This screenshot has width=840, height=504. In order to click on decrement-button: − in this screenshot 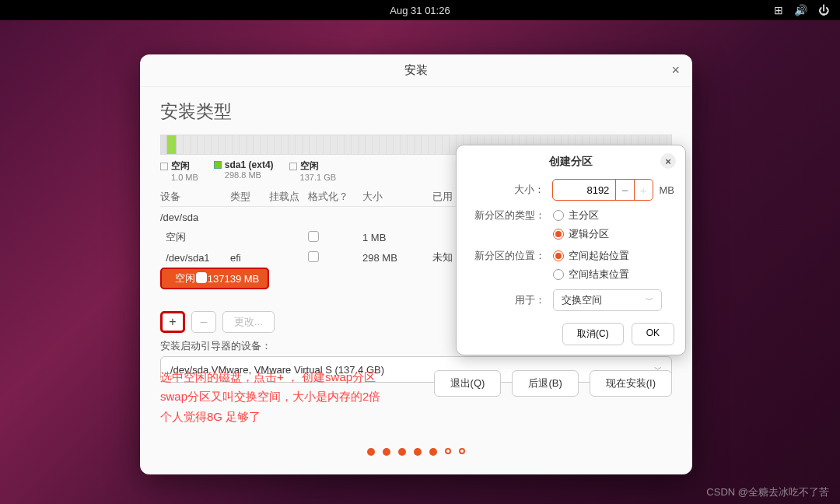, I will do `click(625, 190)`.